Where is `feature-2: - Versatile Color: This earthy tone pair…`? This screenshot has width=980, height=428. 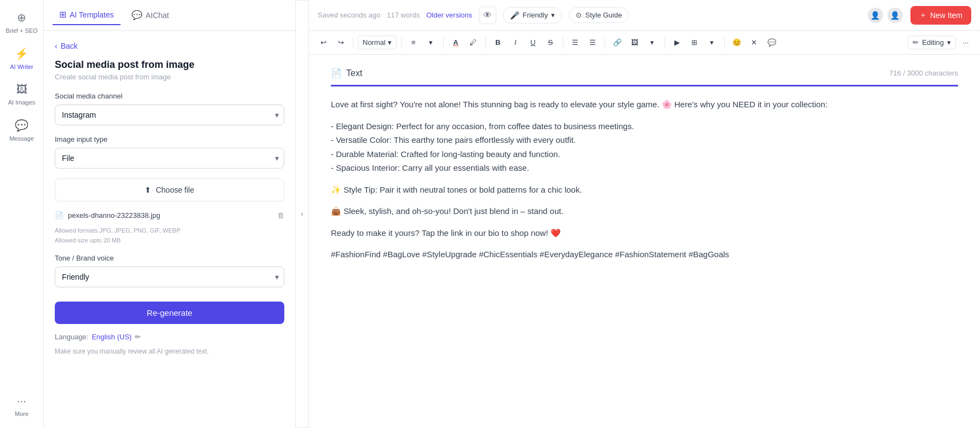
feature-2: - Versatile Color: This earthy tone pair… is located at coordinates (454, 140).